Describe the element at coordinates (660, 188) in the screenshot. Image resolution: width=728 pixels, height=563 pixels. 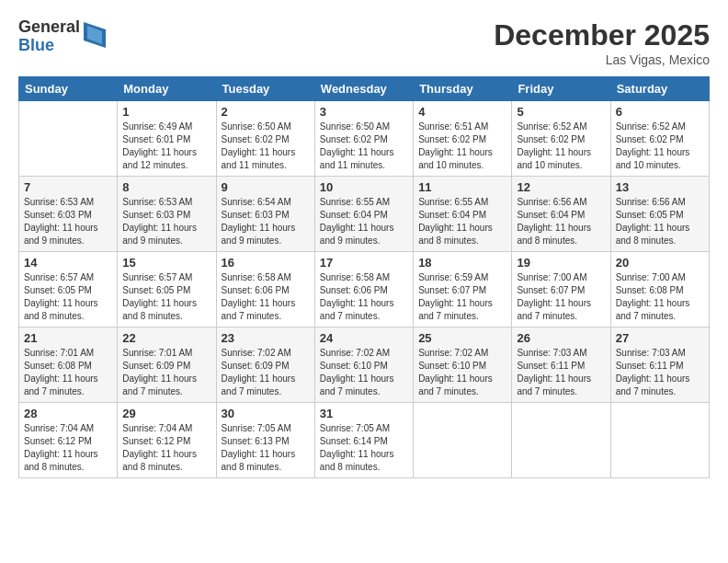
I see `day-number: 13` at that location.